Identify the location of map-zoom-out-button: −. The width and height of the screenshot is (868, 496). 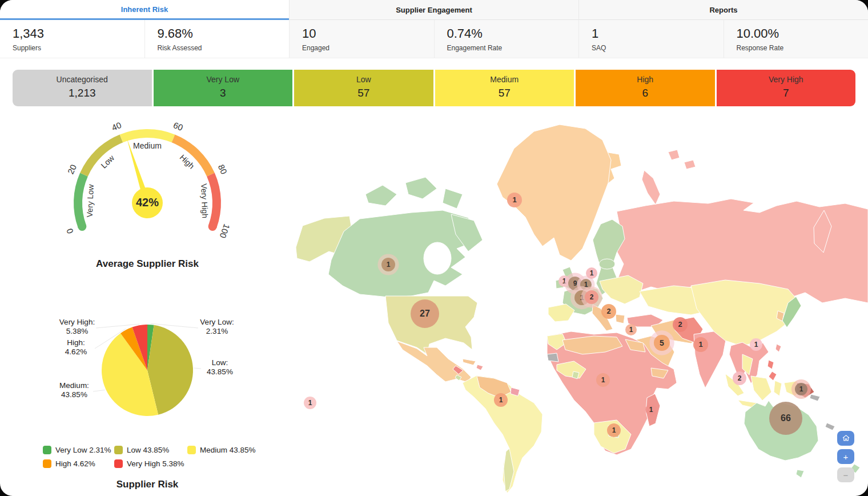
(846, 475).